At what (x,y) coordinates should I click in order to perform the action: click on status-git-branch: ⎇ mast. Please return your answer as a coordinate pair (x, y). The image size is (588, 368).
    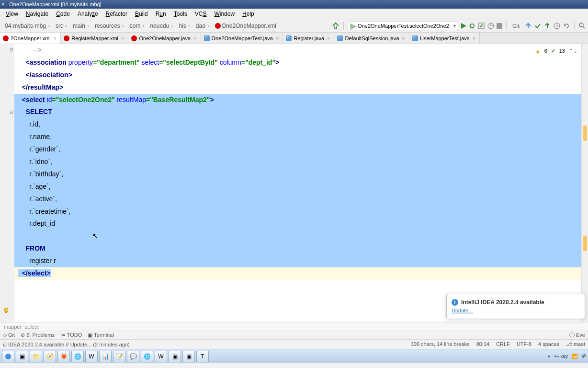
    Looking at the image, I should click on (576, 344).